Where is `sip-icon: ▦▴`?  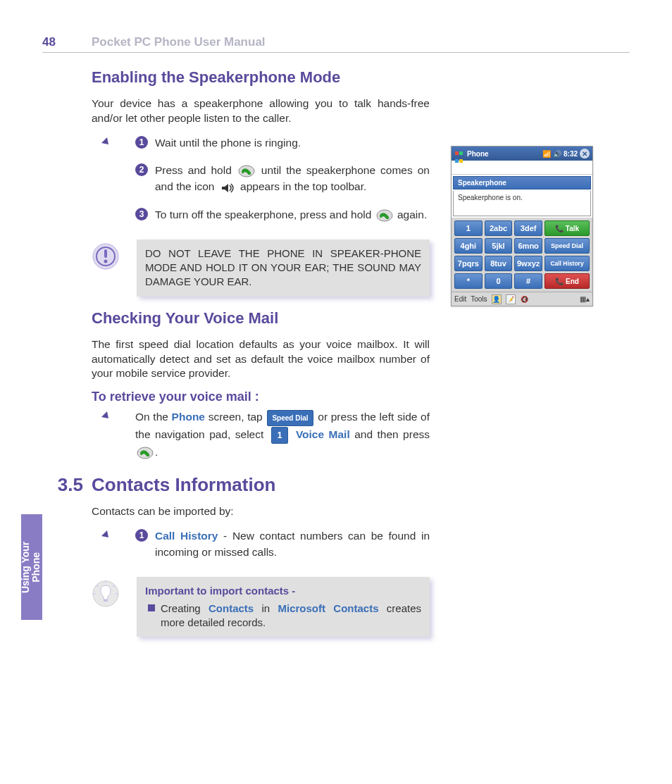
sip-icon: ▦▴ is located at coordinates (585, 299).